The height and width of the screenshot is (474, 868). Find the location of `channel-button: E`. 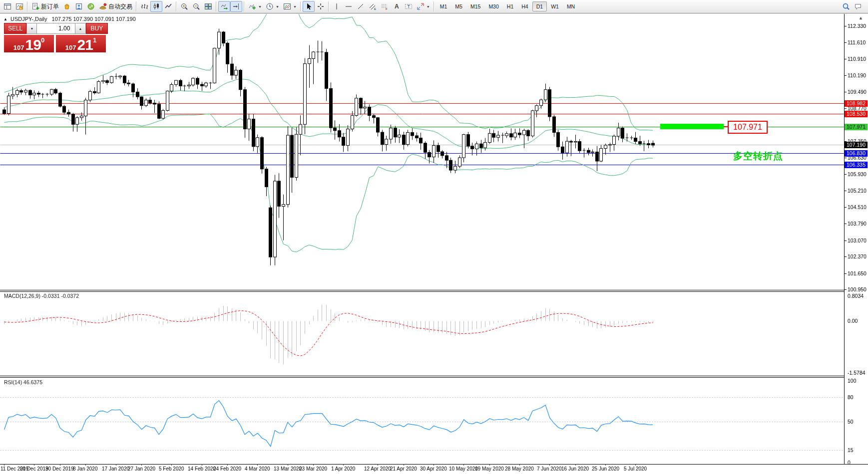

channel-button: E is located at coordinates (373, 6).